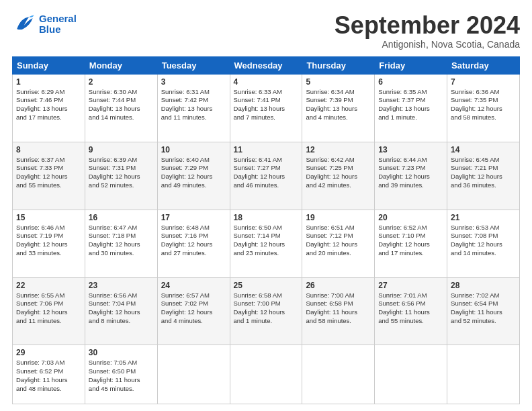  Describe the element at coordinates (266, 65) in the screenshot. I see `header-row: Sunday Monday Tuesday Wednesday Thursday…` at that location.